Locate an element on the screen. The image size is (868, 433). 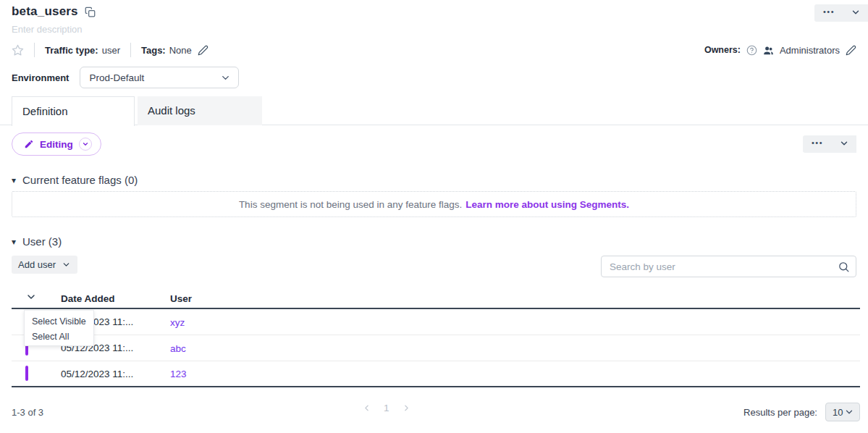
copy-name-button is located at coordinates (90, 12).